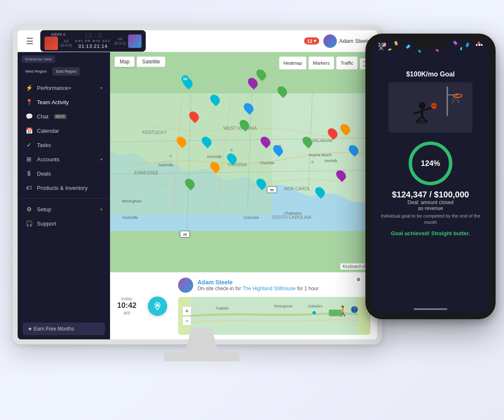 The height and width of the screenshot is (420, 504). What do you see at coordinates (381, 48) in the screenshot?
I see `phone-close-btn: ✕` at bounding box center [381, 48].